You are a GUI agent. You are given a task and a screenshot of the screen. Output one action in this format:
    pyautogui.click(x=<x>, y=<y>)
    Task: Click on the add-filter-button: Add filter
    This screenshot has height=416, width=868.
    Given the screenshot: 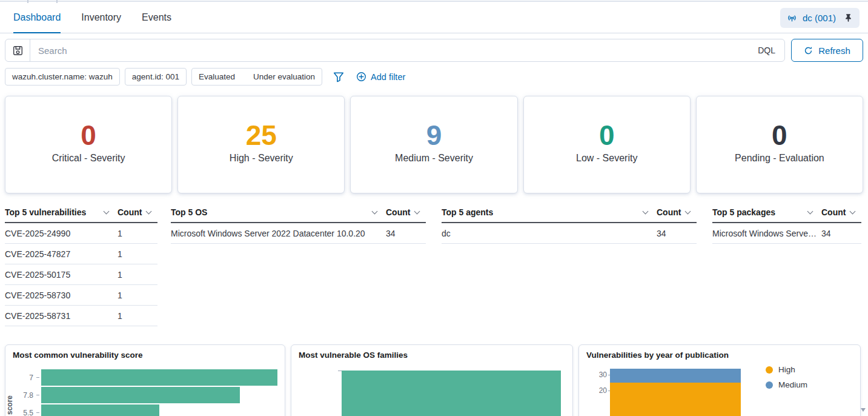 What is the action you would take?
    pyautogui.click(x=380, y=76)
    